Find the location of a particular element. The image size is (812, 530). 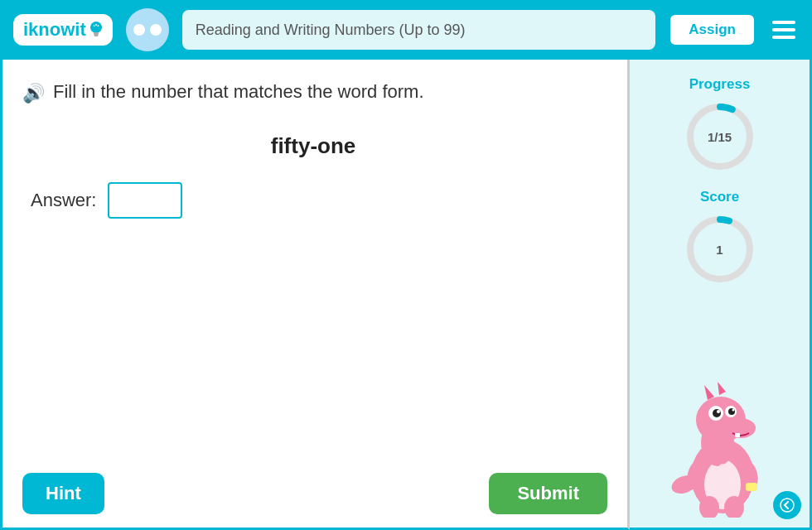

progress-label: Progress is located at coordinates (720, 84).